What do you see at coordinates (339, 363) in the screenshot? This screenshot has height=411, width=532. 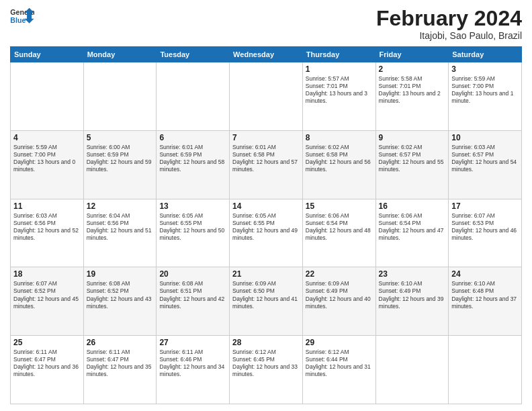 I see `day-info: Sunrise: 6:12 AMSunset: 6:44 PMDaylight:…` at bounding box center [339, 363].